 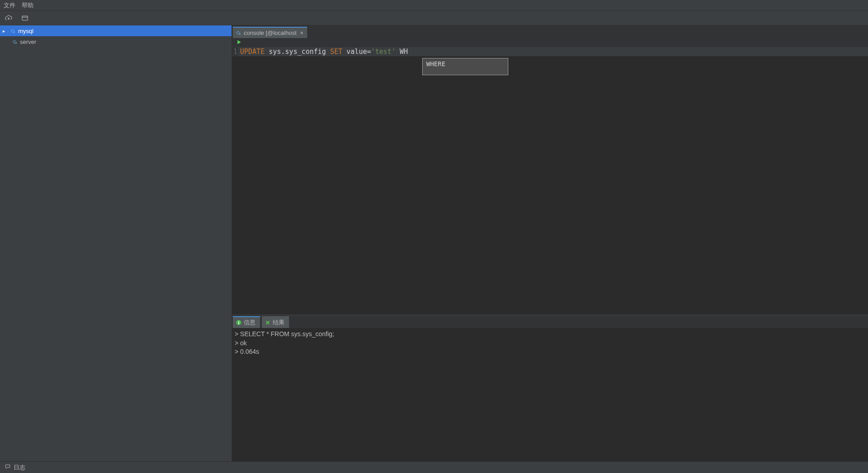 What do you see at coordinates (550, 343) in the screenshot?
I see `results-output: > SELECT * FROM sys.sys_config; > ok > 0…` at bounding box center [550, 343].